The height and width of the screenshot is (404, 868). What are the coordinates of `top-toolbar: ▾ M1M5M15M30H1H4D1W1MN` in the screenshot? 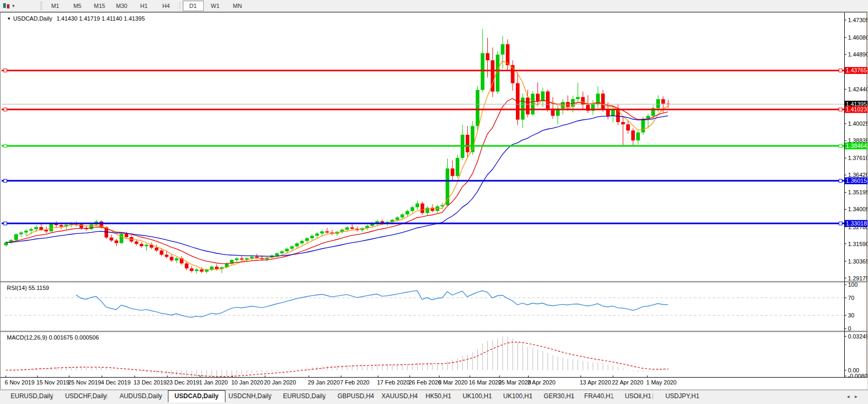 It's located at (434, 6).